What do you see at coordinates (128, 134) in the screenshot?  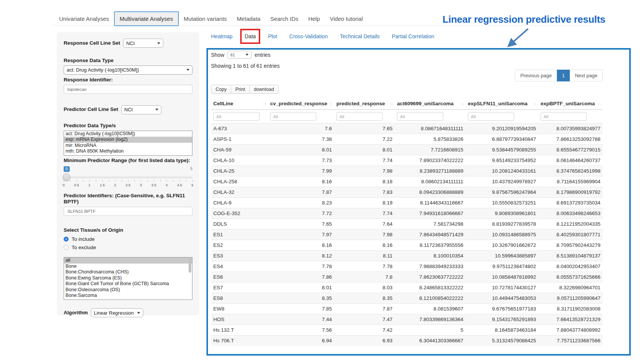 I see `list-option: act: Drug Activity (-log10[IC50M])` at bounding box center [128, 134].